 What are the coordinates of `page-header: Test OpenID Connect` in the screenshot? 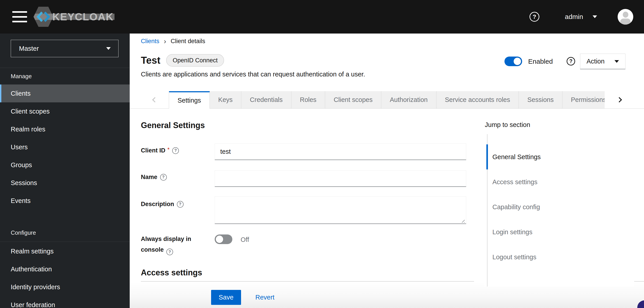 It's located at (182, 60).